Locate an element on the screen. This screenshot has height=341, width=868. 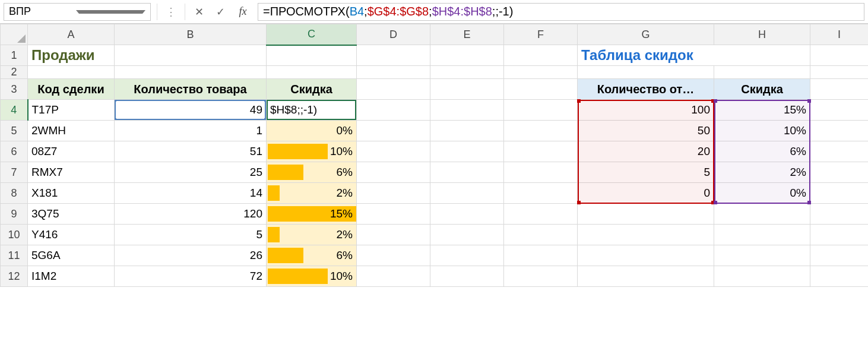
header-cell: Количество товара is located at coordinates (191, 89).